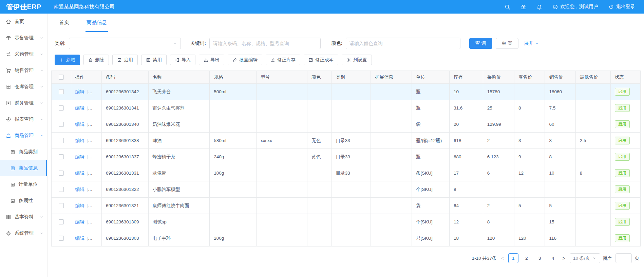 The image size is (644, 277). Describe the element at coordinates (481, 43) in the screenshot. I see `search-button: 查 询` at that location.